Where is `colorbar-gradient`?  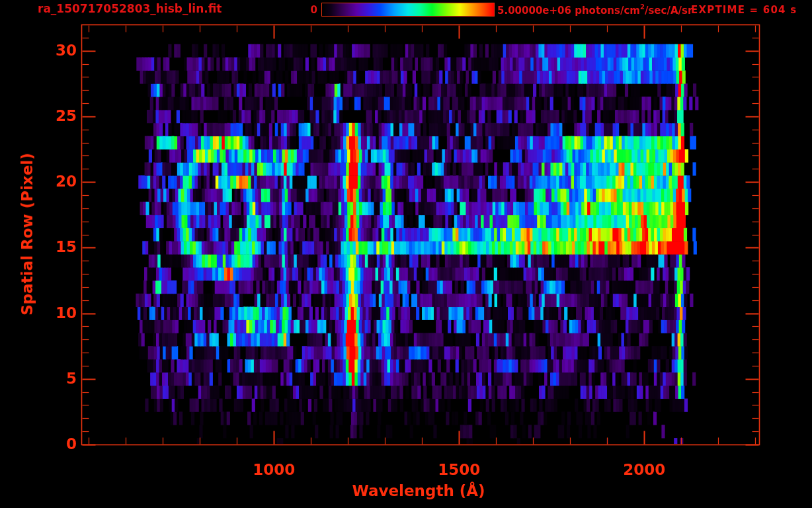
colorbar-gradient is located at coordinates (408, 9).